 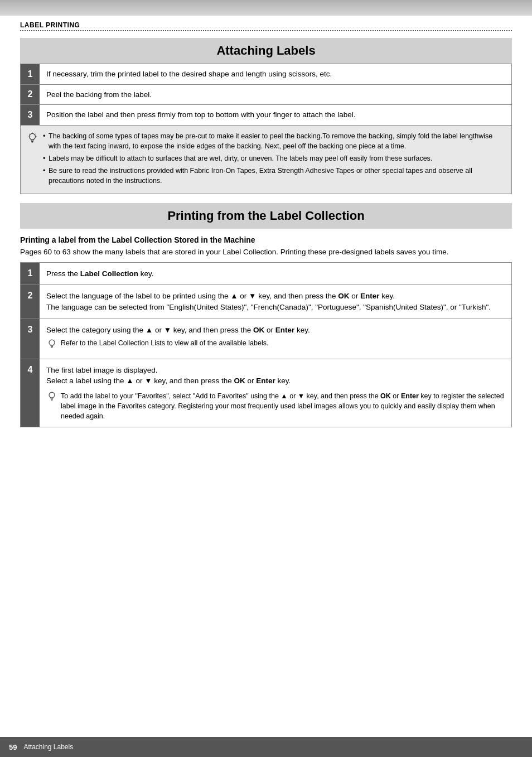 I want to click on lc-step-3-num: 3, so click(x=30, y=339).